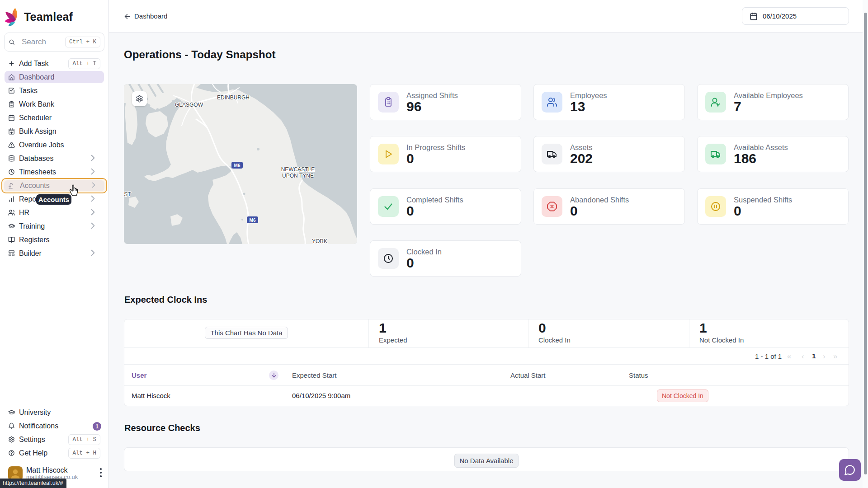  Describe the element at coordinates (298, 176) in the screenshot. I see `svg-text: UPON TYNE` at that location.